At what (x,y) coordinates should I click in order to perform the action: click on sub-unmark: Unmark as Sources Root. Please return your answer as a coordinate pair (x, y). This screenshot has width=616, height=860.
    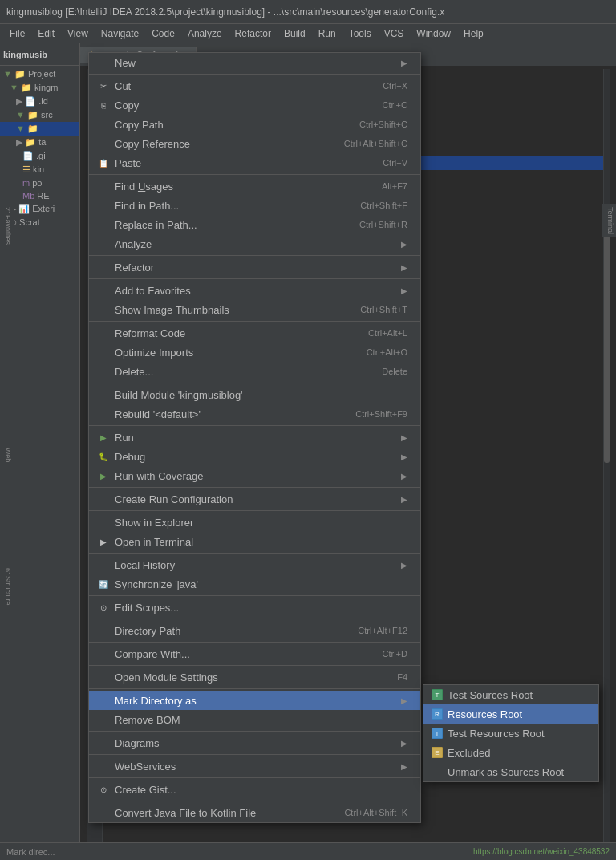
    Looking at the image, I should click on (511, 772).